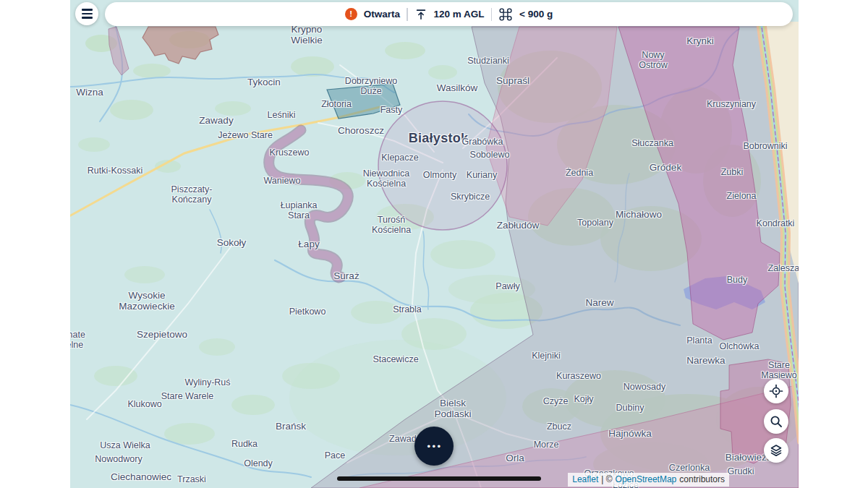 The width and height of the screenshot is (868, 488). I want to click on flight-status-content: ! Otwarta 120 m AGL < 900 g, so click(448, 14).